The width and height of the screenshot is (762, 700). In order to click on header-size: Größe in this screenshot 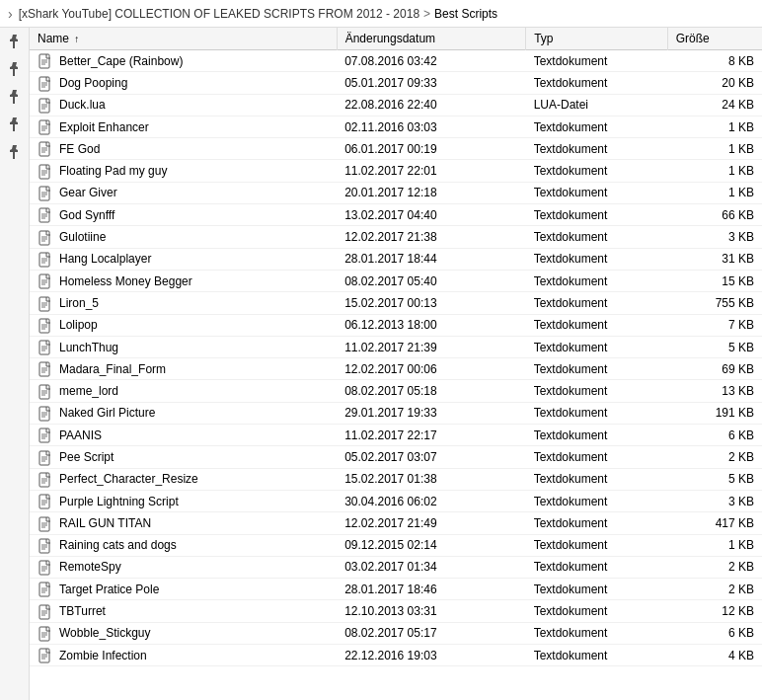, I will do `click(715, 39)`.